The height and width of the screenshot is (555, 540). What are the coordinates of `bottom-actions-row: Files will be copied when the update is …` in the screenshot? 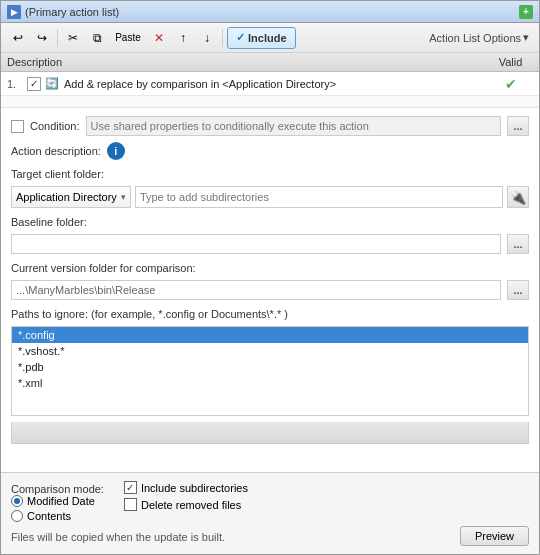 It's located at (270, 536).